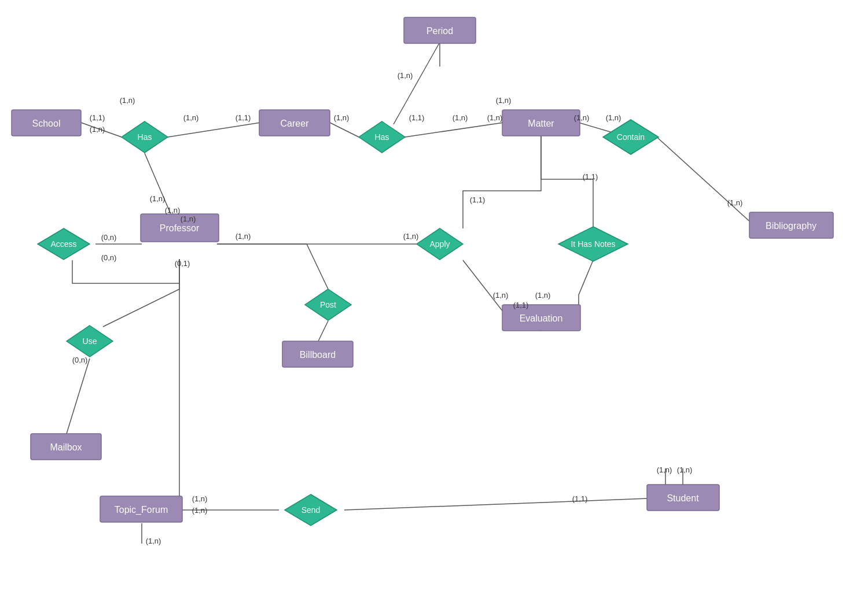  I want to click on topicforum-label: Topic_Forum, so click(141, 510).